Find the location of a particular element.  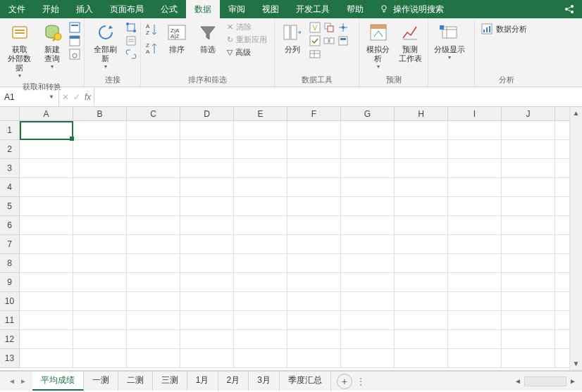

consolidate-button is located at coordinates (343, 27).